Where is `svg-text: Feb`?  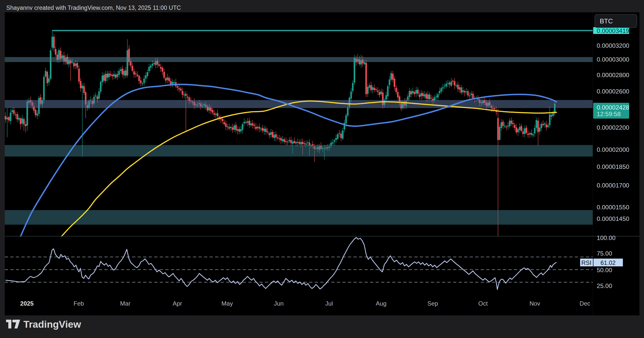 svg-text: Feb is located at coordinates (78, 304).